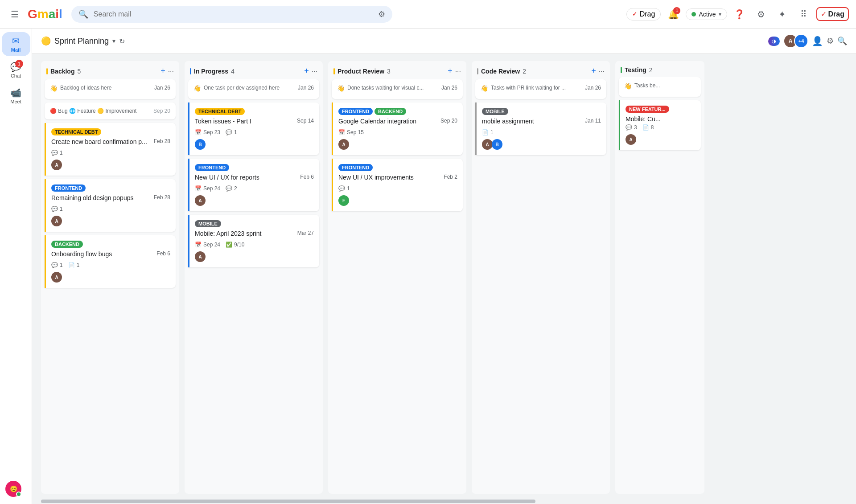 The height and width of the screenshot is (504, 856). What do you see at coordinates (254, 70) in the screenshot?
I see `column-header-inprogress: In Progress 4 + ···` at bounding box center [254, 70].